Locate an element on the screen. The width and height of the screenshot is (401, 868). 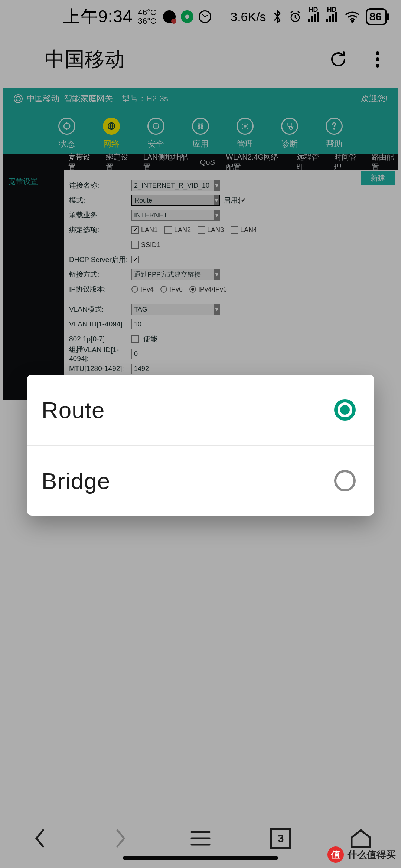
dialog-option-label: Bridge is located at coordinates (76, 481).